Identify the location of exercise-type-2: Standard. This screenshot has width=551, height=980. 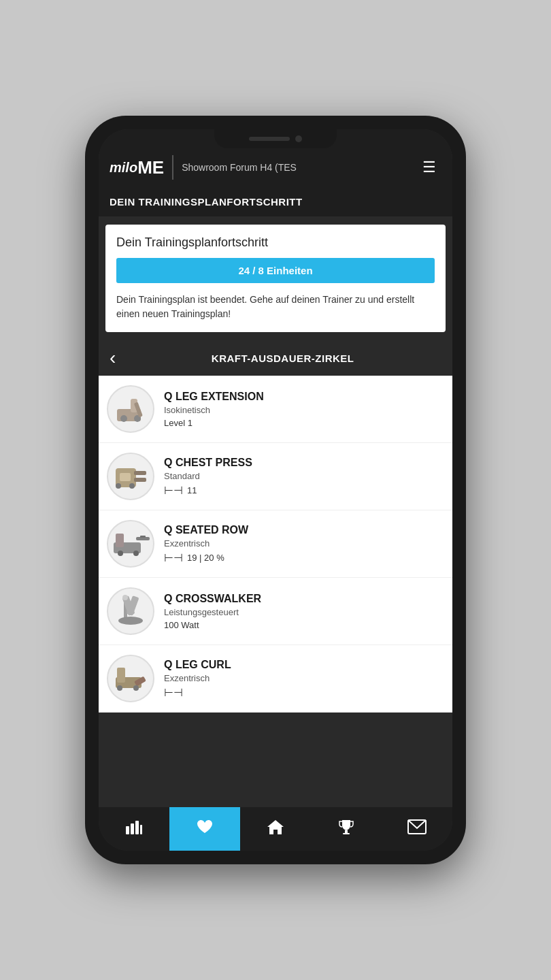
(304, 476).